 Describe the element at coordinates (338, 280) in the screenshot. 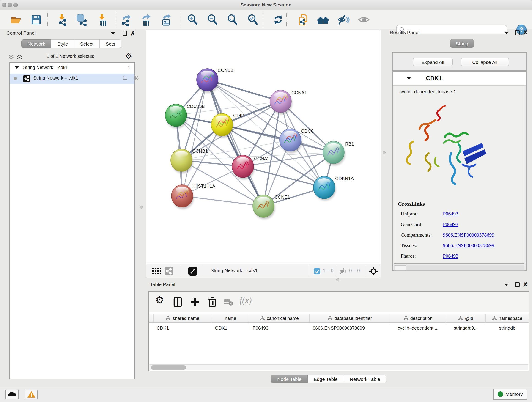

I see `bottom-splitter-handle` at that location.